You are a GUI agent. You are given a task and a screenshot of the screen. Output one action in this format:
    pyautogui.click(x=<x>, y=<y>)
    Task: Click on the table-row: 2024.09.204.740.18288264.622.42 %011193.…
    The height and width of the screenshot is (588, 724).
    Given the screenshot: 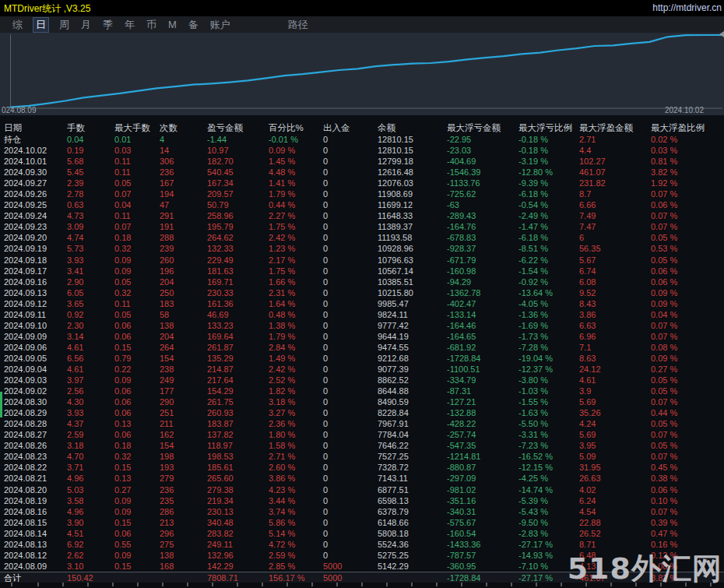 What is the action you would take?
    pyautogui.click(x=362, y=238)
    